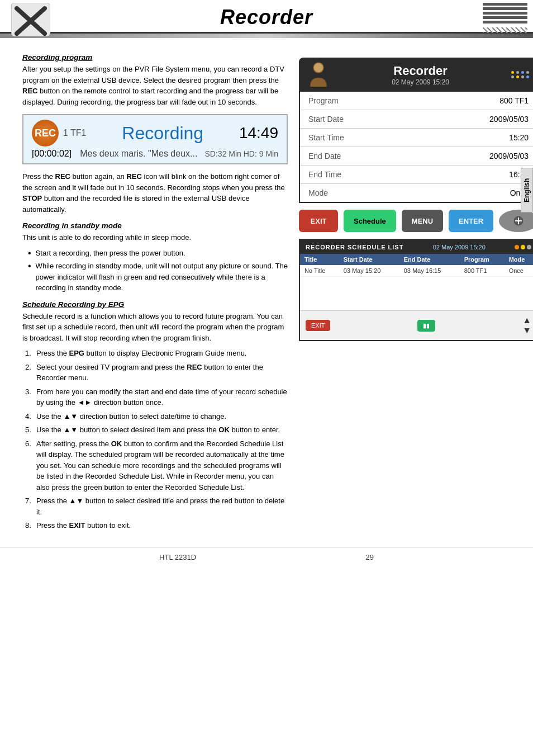 The width and height of the screenshot is (533, 756). What do you see at coordinates (416, 221) in the screenshot?
I see `recorder-buttons: EXIT Schedule MENU ENTER` at bounding box center [416, 221].